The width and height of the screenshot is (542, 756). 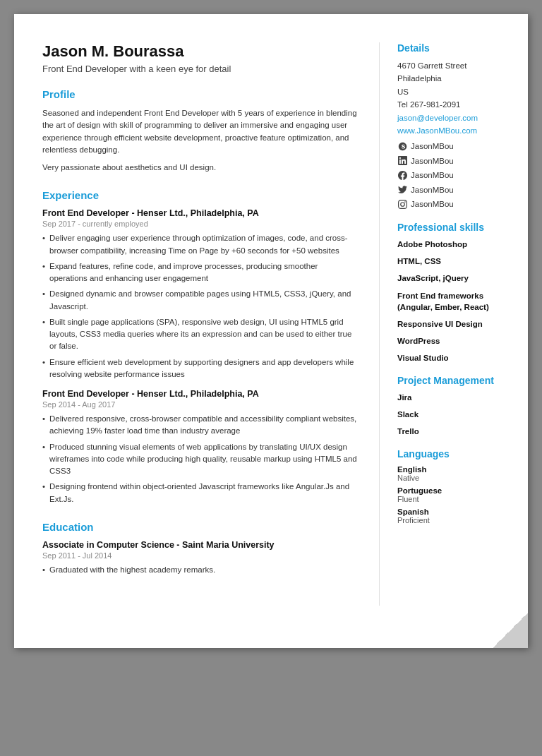 I want to click on list-item: Deliver engaging user experience through…, so click(x=200, y=244).